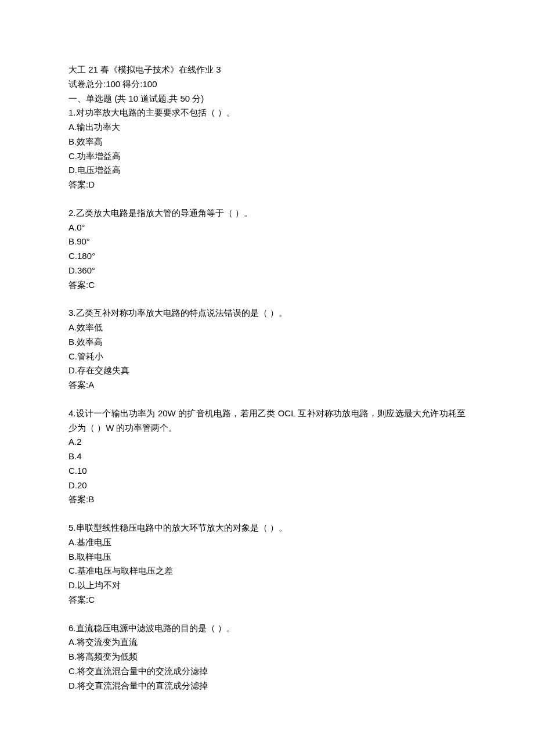  What do you see at coordinates (267, 628) in the screenshot?
I see `question-stem: 6.直流稳压电源中滤波电路的目的是（ ）。` at bounding box center [267, 628].